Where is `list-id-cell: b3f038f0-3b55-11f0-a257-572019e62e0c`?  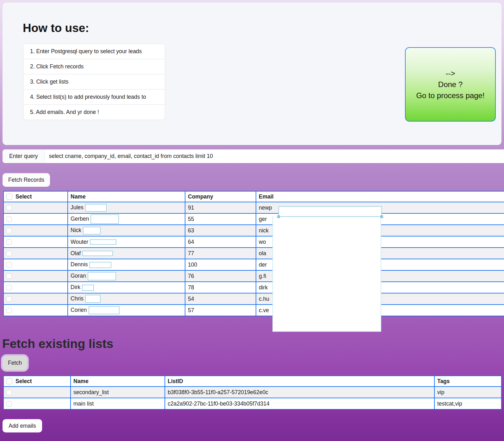
list-id-cell: b3f038f0-3b55-11f0-a257-572019e62e0c is located at coordinates (300, 392).